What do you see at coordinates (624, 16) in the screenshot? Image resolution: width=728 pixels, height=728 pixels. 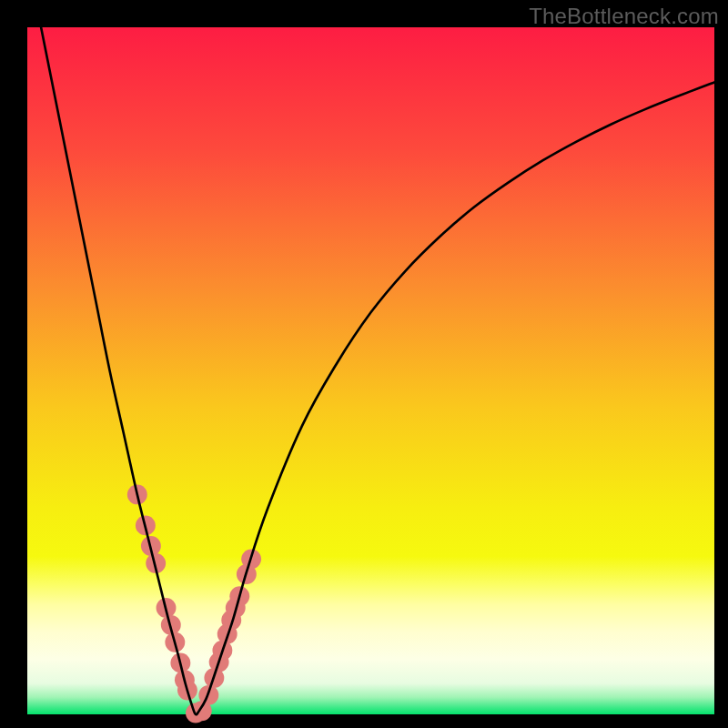 I see `watermark-text: TheBottleneck.com` at bounding box center [624, 16].